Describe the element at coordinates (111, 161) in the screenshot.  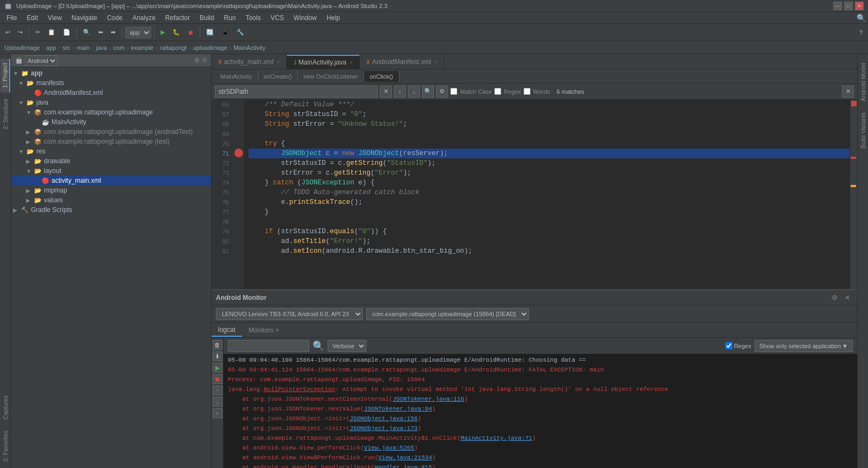
I see `tree-item-drawable: ▶ 📂 drawable` at that location.